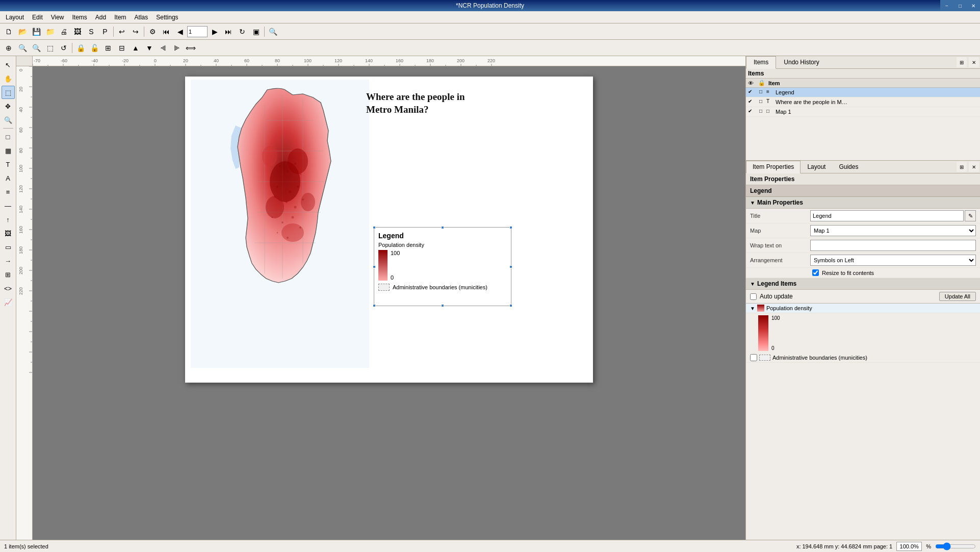 The height and width of the screenshot is (552, 980). I want to click on add-image-button: 🖼, so click(8, 233).